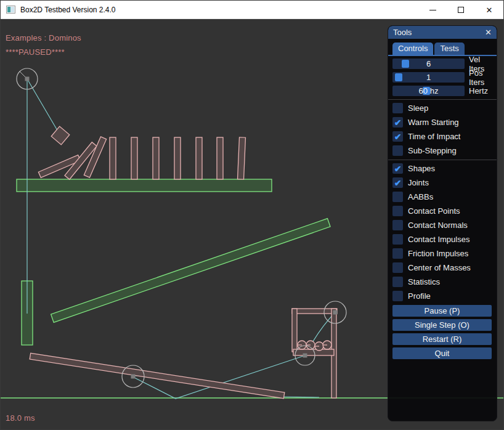 The height and width of the screenshot is (430, 504). Describe the element at coordinates (442, 32) in the screenshot. I see `tools-panel-titlebar: Tools ✕` at that location.